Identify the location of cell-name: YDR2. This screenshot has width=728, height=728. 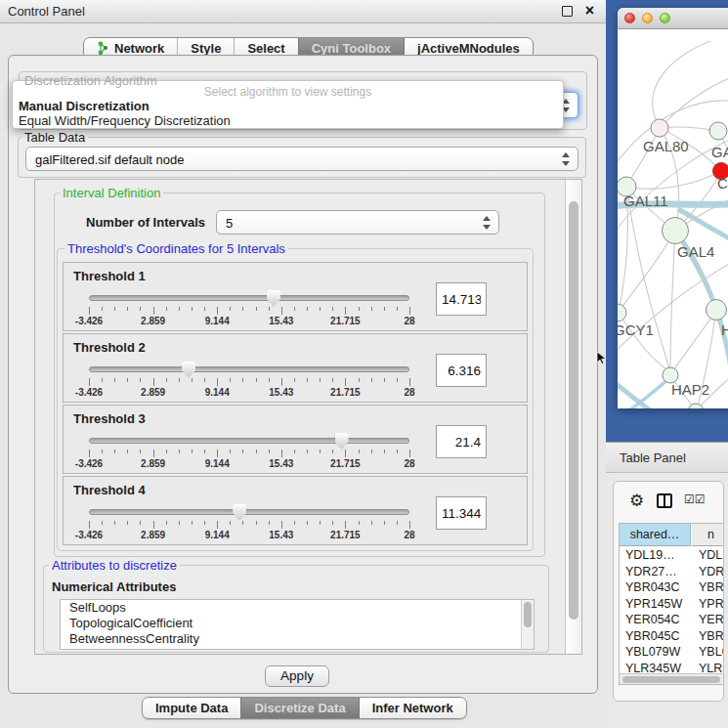
(707, 573).